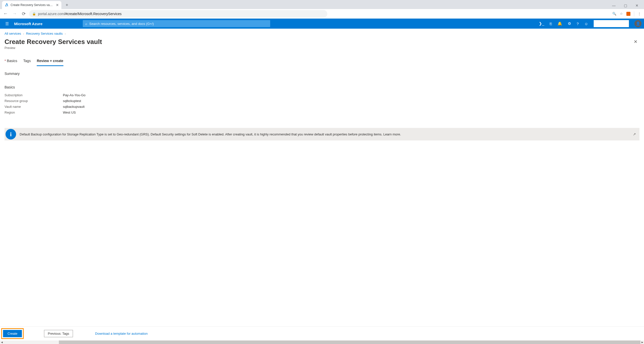 This screenshot has width=644, height=344. I want to click on nav-reload-button: ⟳, so click(24, 14).